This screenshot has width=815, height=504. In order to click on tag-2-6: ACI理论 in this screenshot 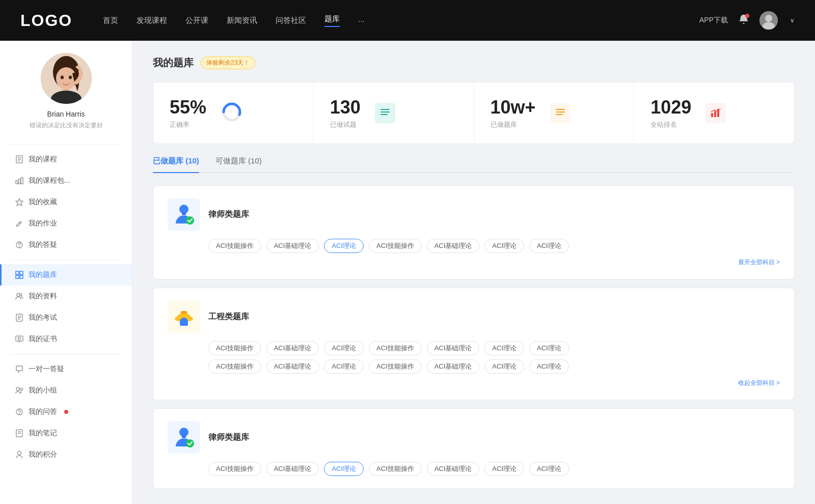, I will do `click(549, 348)`.